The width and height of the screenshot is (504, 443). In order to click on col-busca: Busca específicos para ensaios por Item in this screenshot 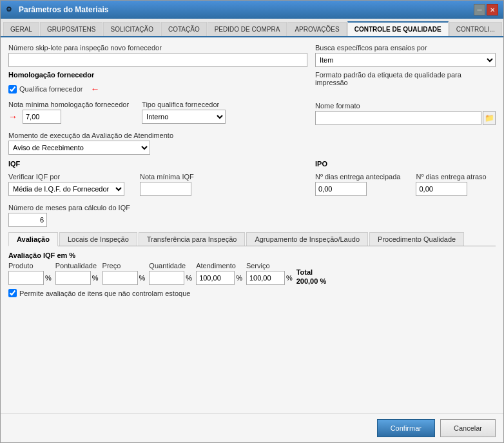, I will do `click(405, 55)`.